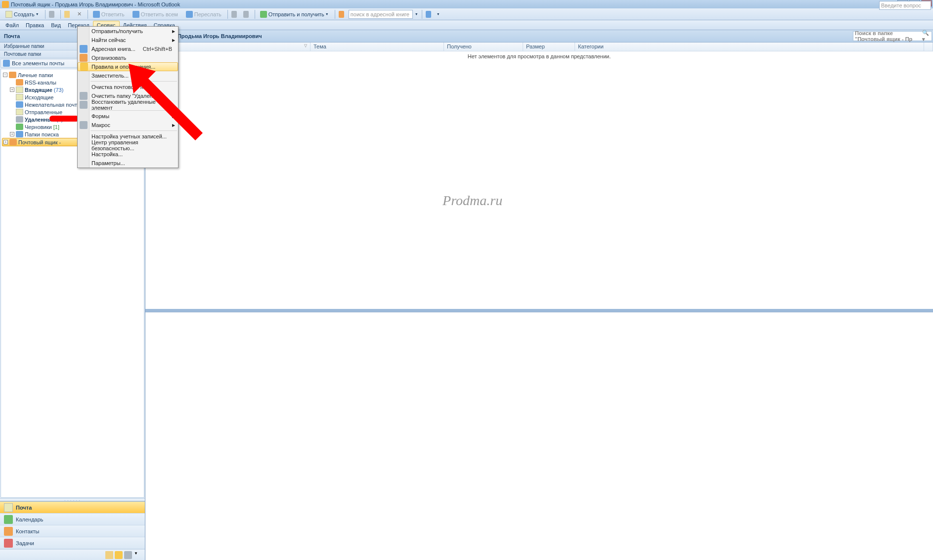 The height and width of the screenshot is (560, 933). What do you see at coordinates (128, 154) in the screenshot?
I see `menu-customize: Настройка...` at bounding box center [128, 154].